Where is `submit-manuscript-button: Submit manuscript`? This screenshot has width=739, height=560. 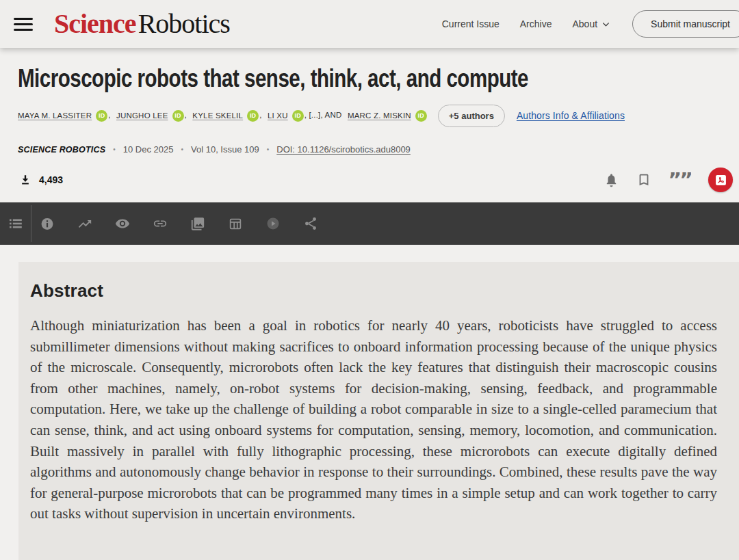 submit-manuscript-button: Submit manuscript is located at coordinates (686, 24).